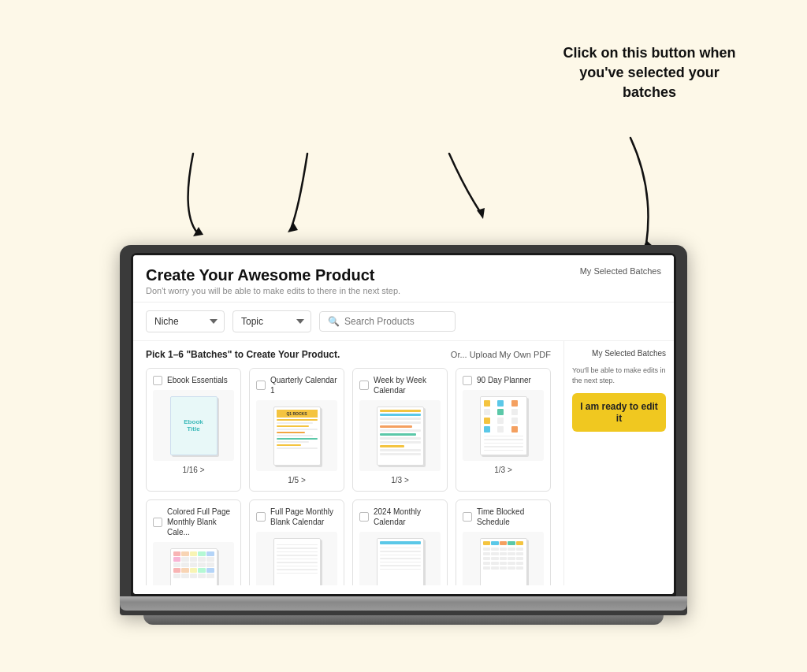  I want to click on laptop-bottom, so click(404, 620).